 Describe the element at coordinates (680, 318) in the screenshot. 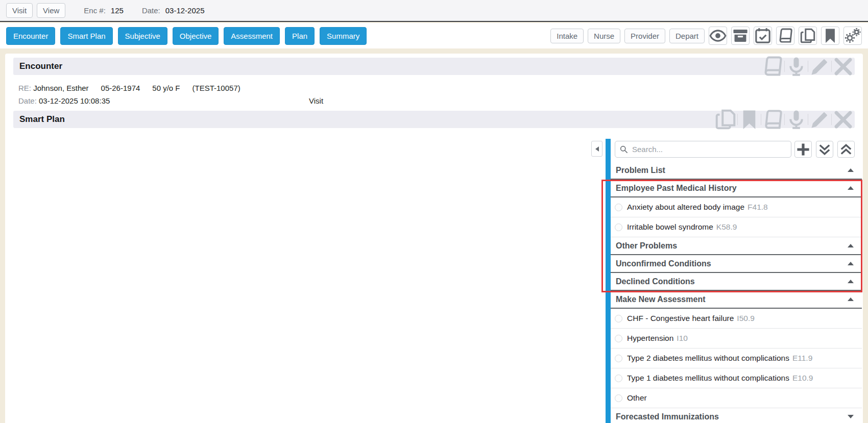

I see `item-text: CHF - Congestive heart failure` at that location.